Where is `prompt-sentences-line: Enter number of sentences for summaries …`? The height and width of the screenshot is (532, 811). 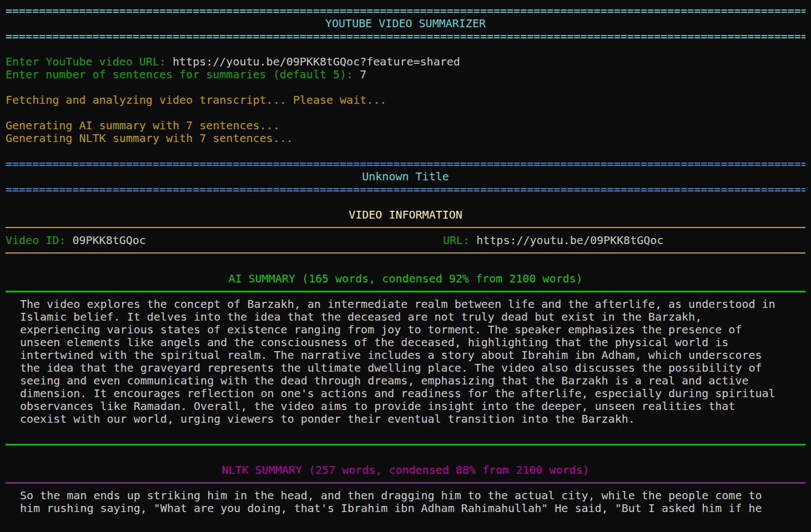 prompt-sentences-line: Enter number of sentences for summaries … is located at coordinates (405, 74).